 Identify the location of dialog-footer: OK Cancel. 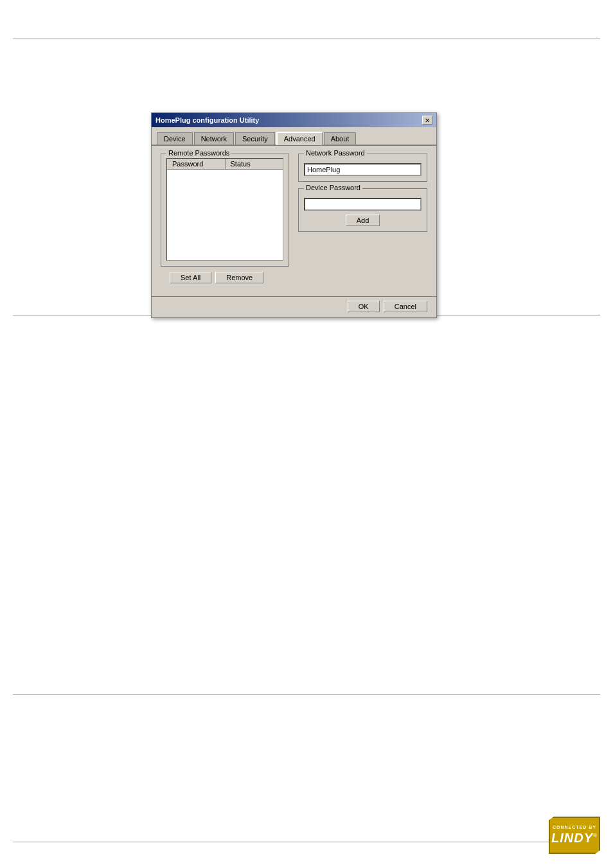
(294, 307).